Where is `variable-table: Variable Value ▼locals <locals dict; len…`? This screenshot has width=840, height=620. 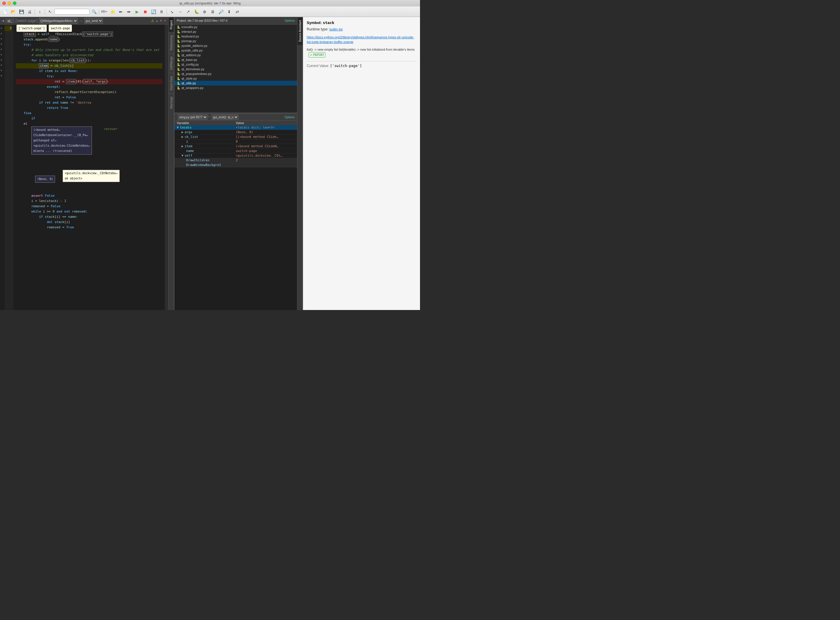
variable-table: Variable Value ▼locals <locals dict; len… is located at coordinates (236, 215).